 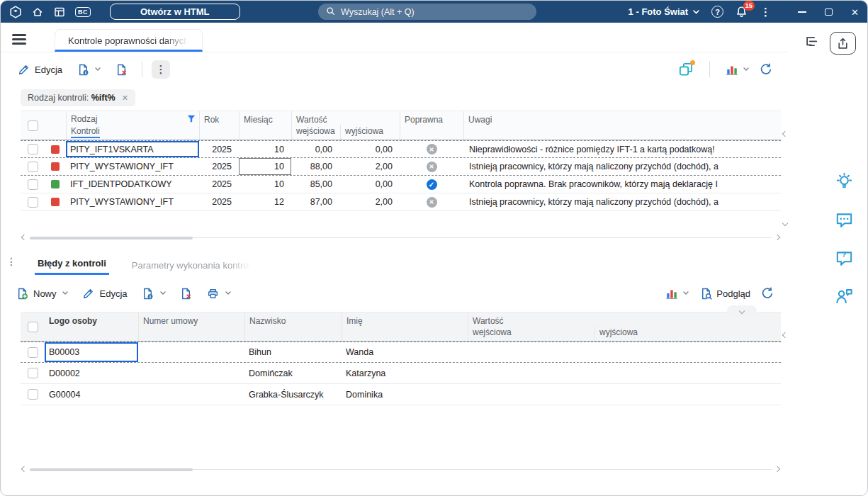 I want to click on collapse-panel-button, so click(x=742, y=311).